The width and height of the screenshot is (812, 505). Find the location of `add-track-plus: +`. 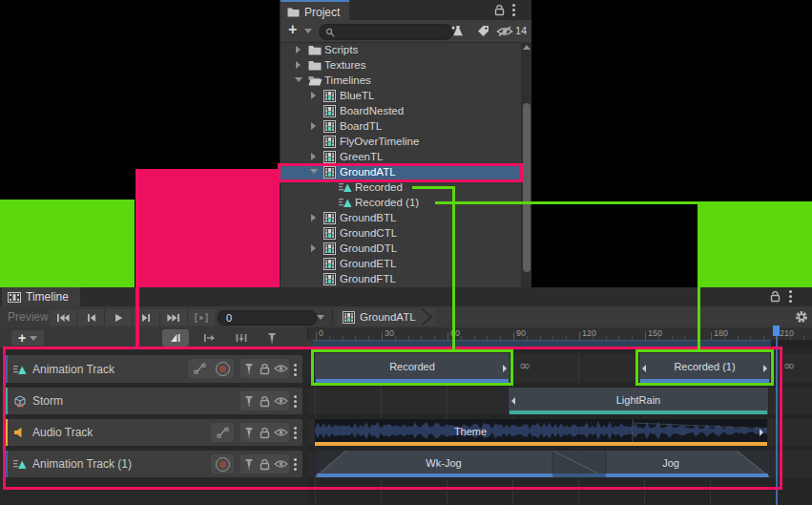

add-track-plus: + is located at coordinates (22, 338).